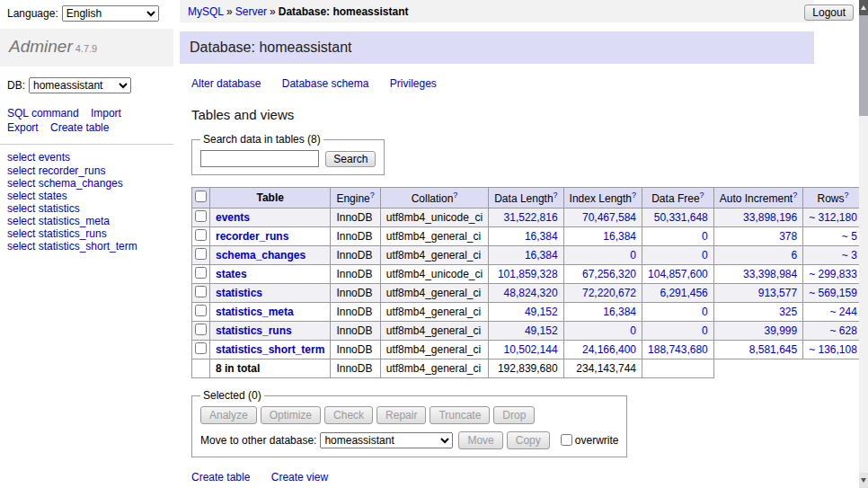 Image resolution: width=868 pixels, height=488 pixels. I want to click on rows-link: ~ 136,108, so click(833, 350).